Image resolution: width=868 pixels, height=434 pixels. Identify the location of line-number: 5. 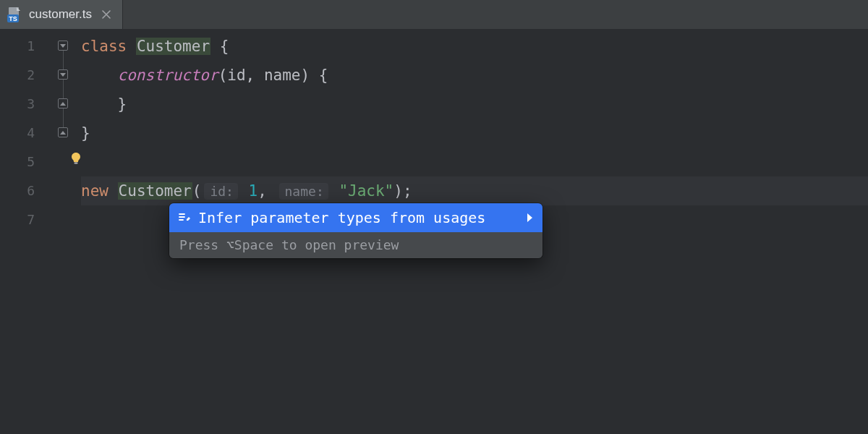
(28, 162).